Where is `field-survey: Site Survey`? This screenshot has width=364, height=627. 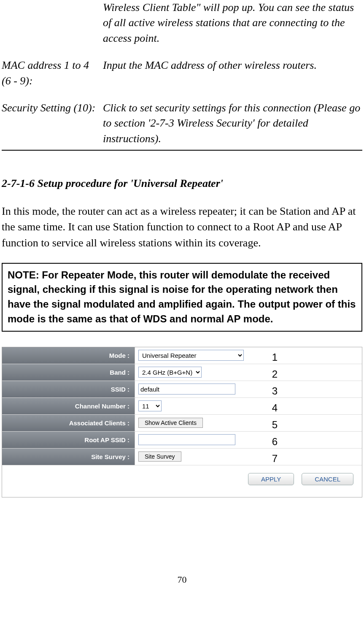
field-survey: Site Survey is located at coordinates (248, 457).